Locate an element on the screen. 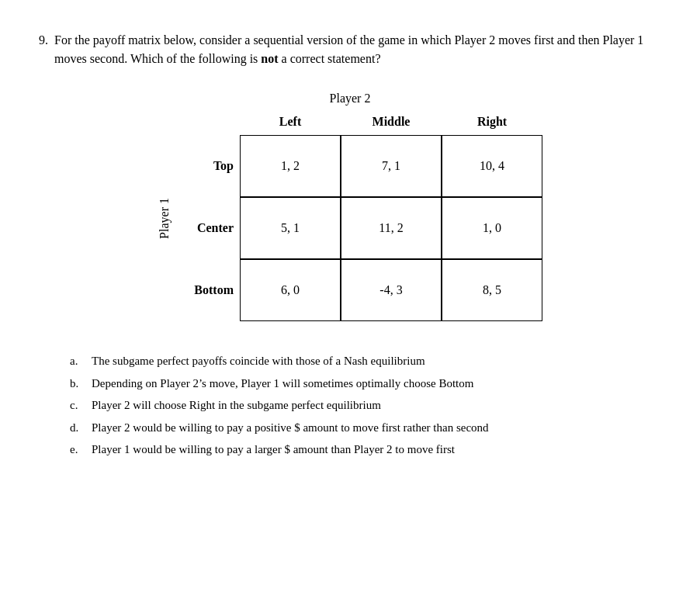 The width and height of the screenshot is (700, 606). player2-label: Player 2 is located at coordinates (351, 99).